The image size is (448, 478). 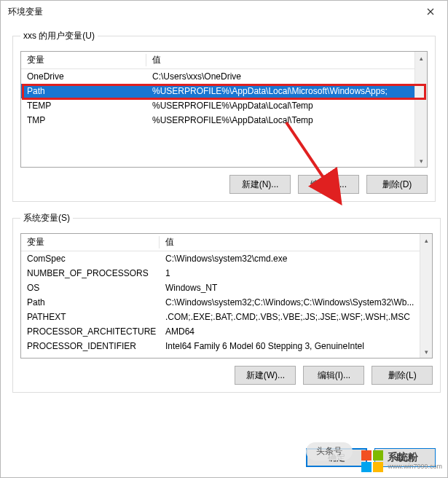 I want to click on table-row: TEMP%USERPROFILE%\AppData\Local\Temp, so click(x=218, y=106).